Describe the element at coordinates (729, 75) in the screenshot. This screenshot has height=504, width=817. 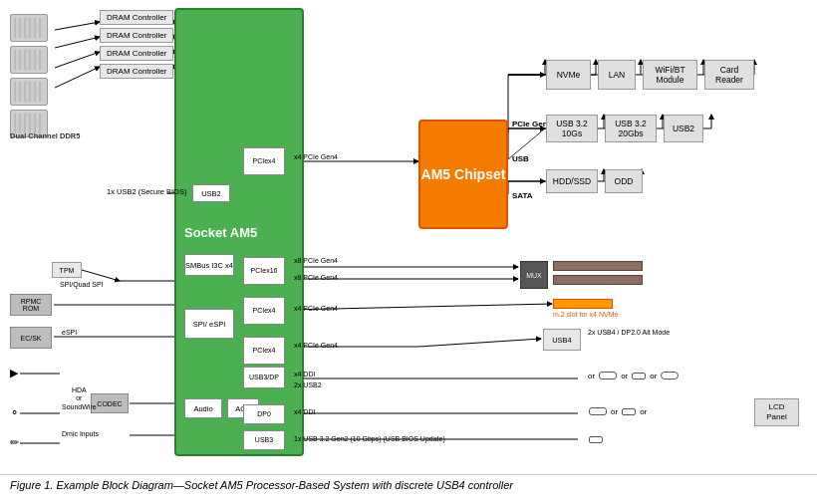
I see `card-reader-box: Card Reader` at that location.